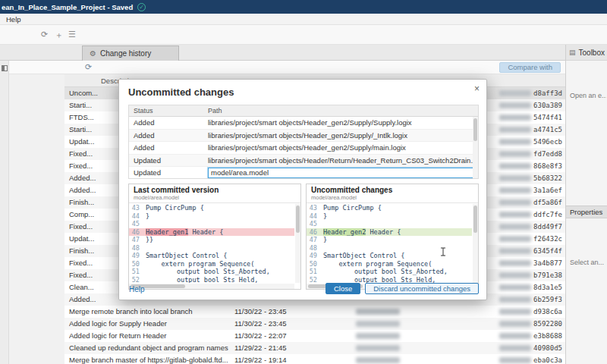  Describe the element at coordinates (5, 212) in the screenshot. I see `left-sidebar-strip` at that location.